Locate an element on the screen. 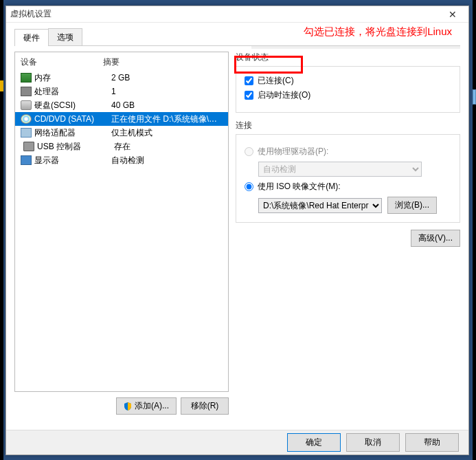 This screenshot has width=476, height=460. device-name: 网络适配器 is located at coordinates (73, 133).